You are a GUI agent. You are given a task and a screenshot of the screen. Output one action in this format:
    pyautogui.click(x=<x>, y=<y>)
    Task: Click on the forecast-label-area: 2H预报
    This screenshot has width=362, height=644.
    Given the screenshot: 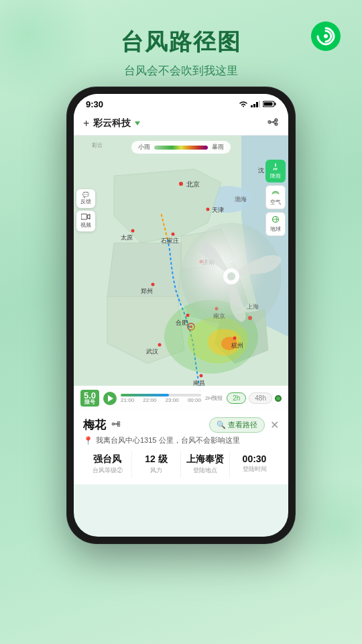 What is the action you would take?
    pyautogui.click(x=214, y=398)
    